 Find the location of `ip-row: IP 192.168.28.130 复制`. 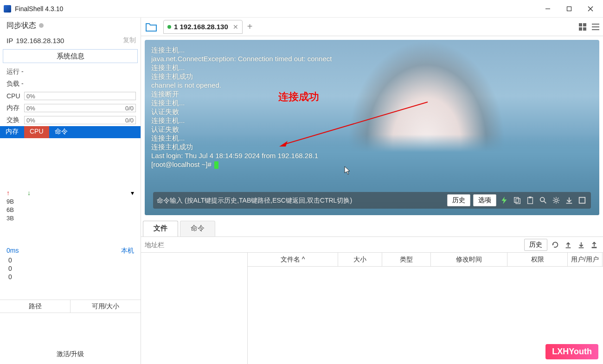

ip-row: IP 192.168.28.130 复制 is located at coordinates (71, 40).